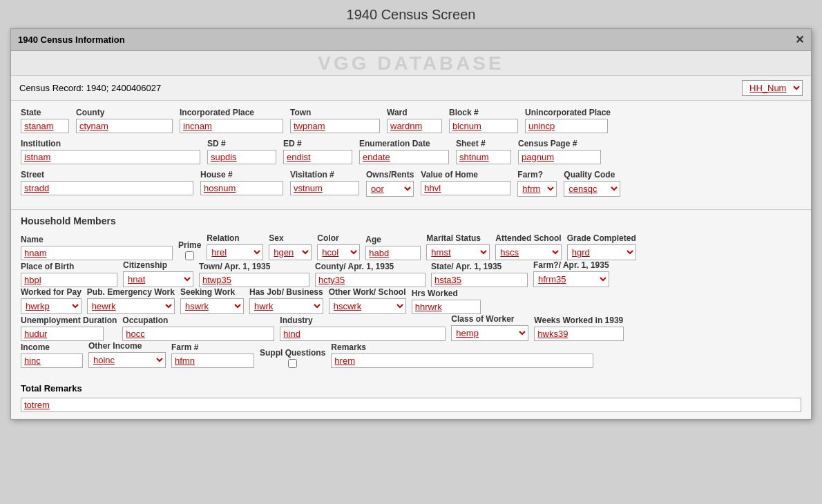 This screenshot has height=504, width=822. What do you see at coordinates (335, 113) in the screenshot?
I see `town-label: Town` at bounding box center [335, 113].